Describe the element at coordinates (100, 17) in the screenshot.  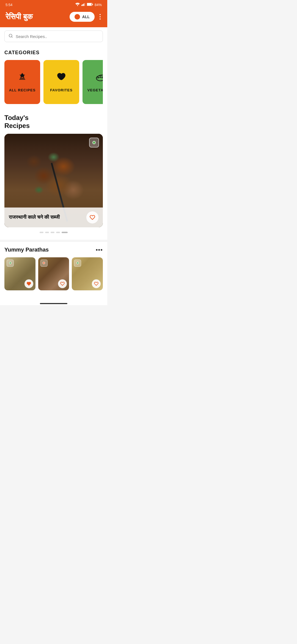
I see `more-menu-button` at that location.